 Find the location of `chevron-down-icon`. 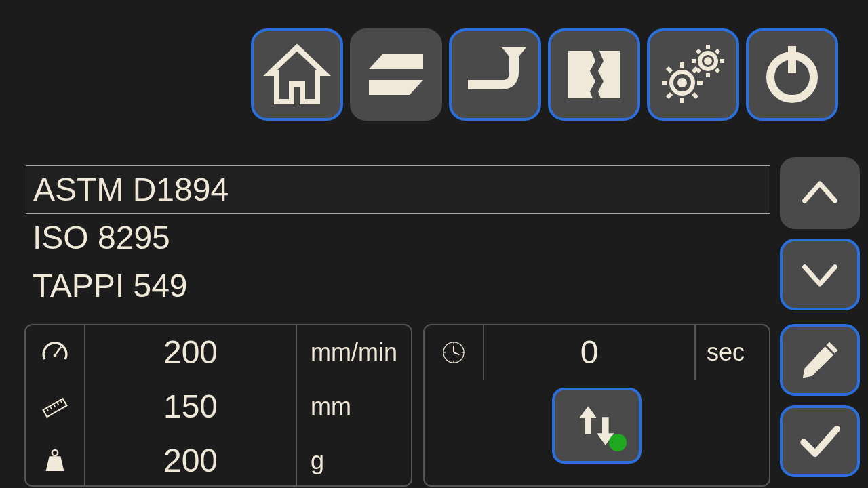

chevron-down-icon is located at coordinates (820, 274).